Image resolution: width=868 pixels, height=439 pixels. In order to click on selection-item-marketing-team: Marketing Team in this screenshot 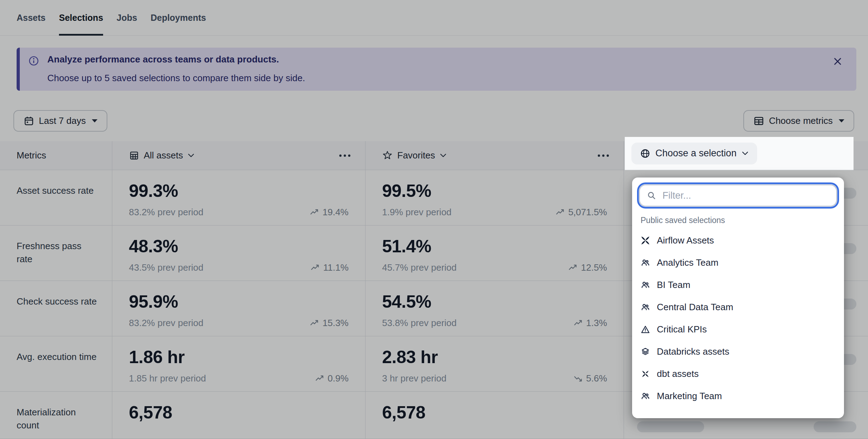, I will do `click(738, 396)`.